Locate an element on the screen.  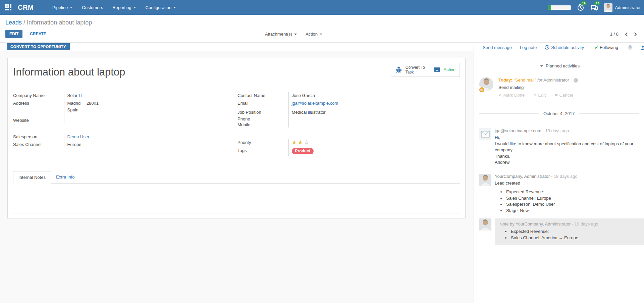
address-value: Madrid 28001 Spain is located at coordinates (144, 107).